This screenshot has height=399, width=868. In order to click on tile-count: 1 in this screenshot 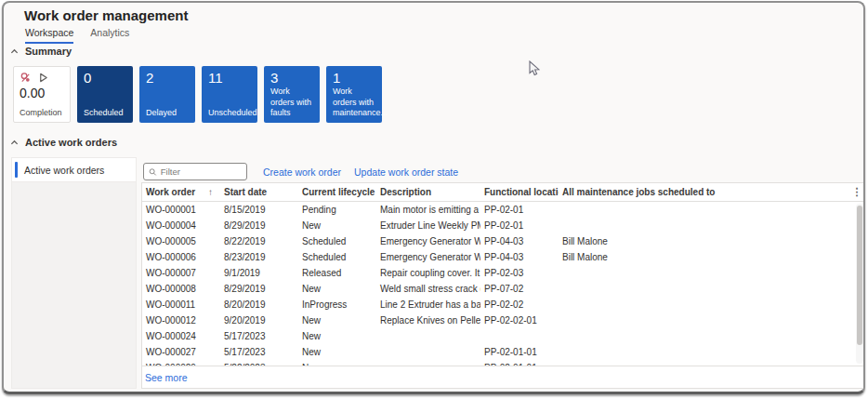, I will do `click(354, 78)`.